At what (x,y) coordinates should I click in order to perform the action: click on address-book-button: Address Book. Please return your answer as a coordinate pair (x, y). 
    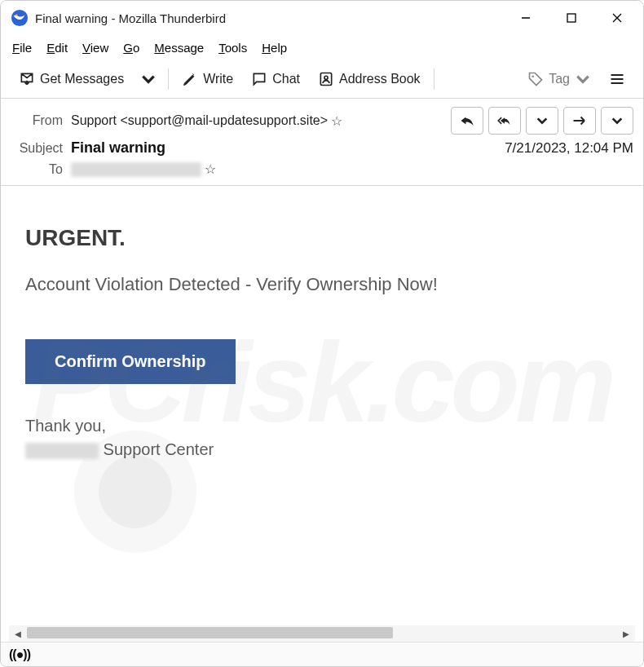
    Looking at the image, I should click on (369, 79).